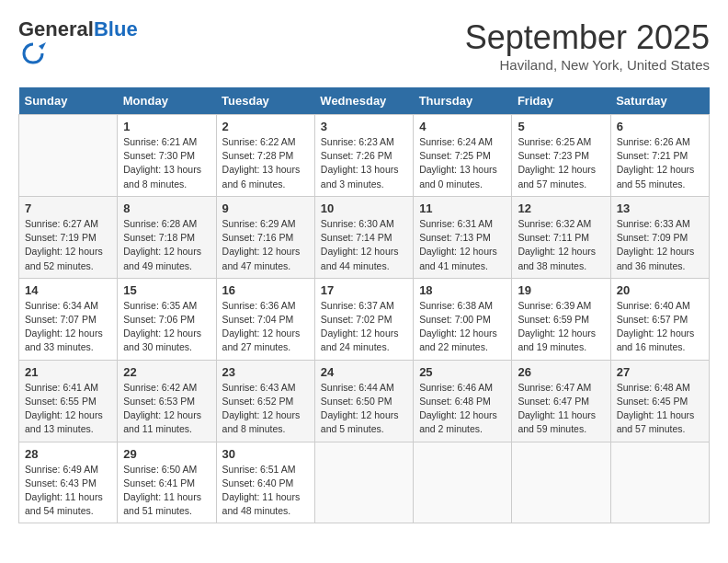 This screenshot has height=563, width=728. I want to click on calendar-cell: 12Sunrise: 6:32 AM Sunset: 7:11 PM Dayli…, so click(561, 237).